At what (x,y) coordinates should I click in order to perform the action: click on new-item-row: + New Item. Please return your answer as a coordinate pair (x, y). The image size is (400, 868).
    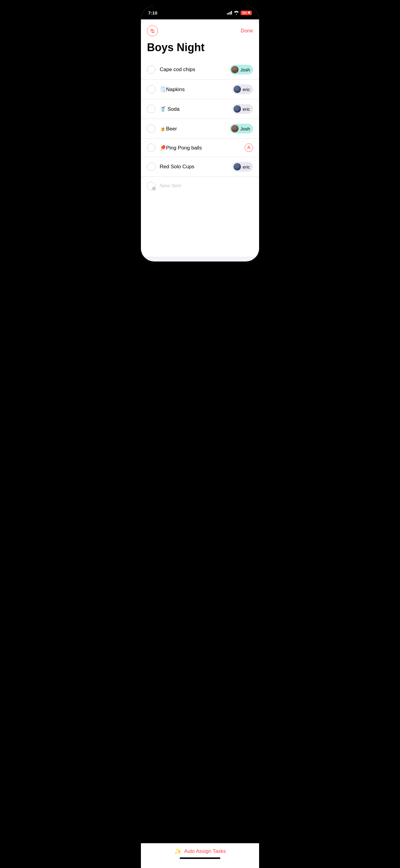
    Looking at the image, I should click on (200, 186).